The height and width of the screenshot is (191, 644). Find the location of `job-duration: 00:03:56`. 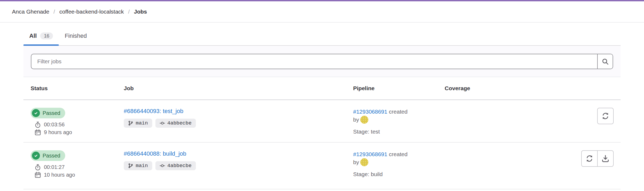

job-duration: 00:03:56 is located at coordinates (54, 124).